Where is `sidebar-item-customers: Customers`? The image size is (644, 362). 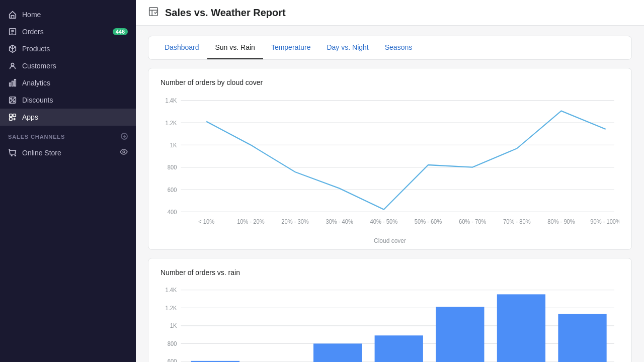
sidebar-item-customers: Customers is located at coordinates (68, 66).